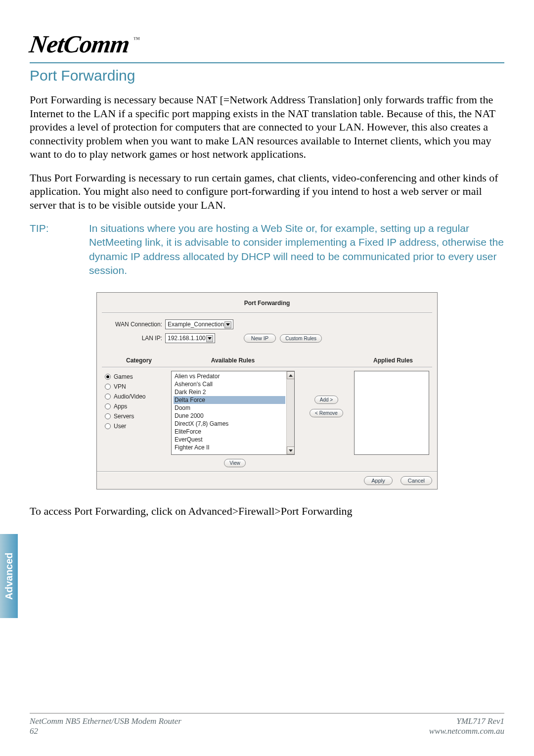 The image size is (534, 756). What do you see at coordinates (9, 576) in the screenshot?
I see `section-side-tab: Advanced` at bounding box center [9, 576].